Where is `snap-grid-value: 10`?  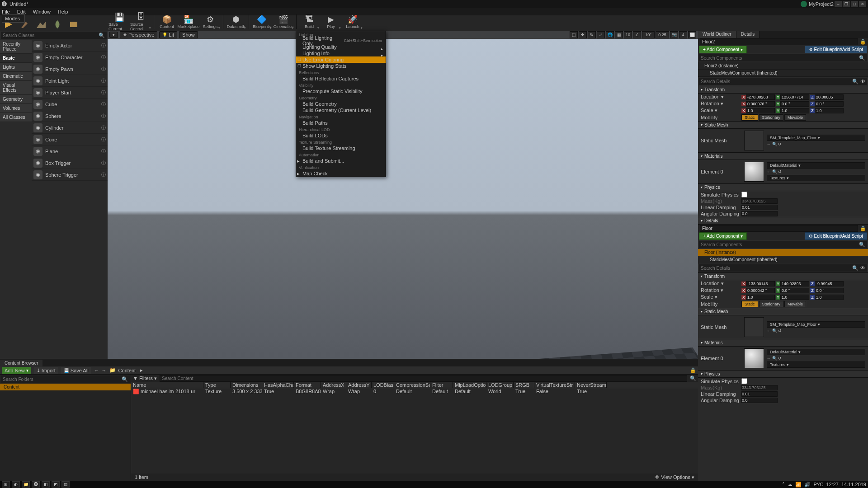
snap-grid-value: 10 is located at coordinates (628, 35).